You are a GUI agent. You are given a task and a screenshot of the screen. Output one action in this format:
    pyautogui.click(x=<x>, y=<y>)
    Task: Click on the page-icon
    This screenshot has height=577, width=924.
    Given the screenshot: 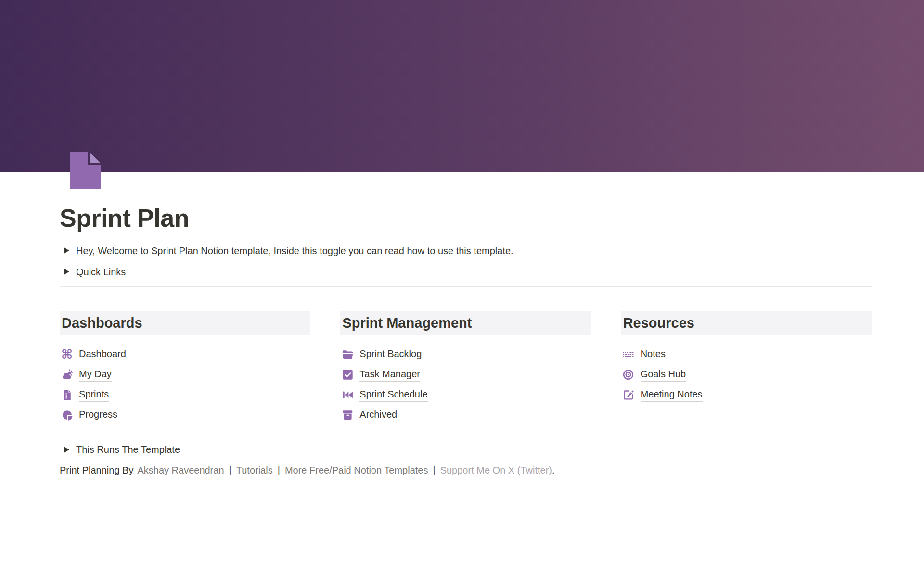 What is the action you would take?
    pyautogui.click(x=67, y=395)
    